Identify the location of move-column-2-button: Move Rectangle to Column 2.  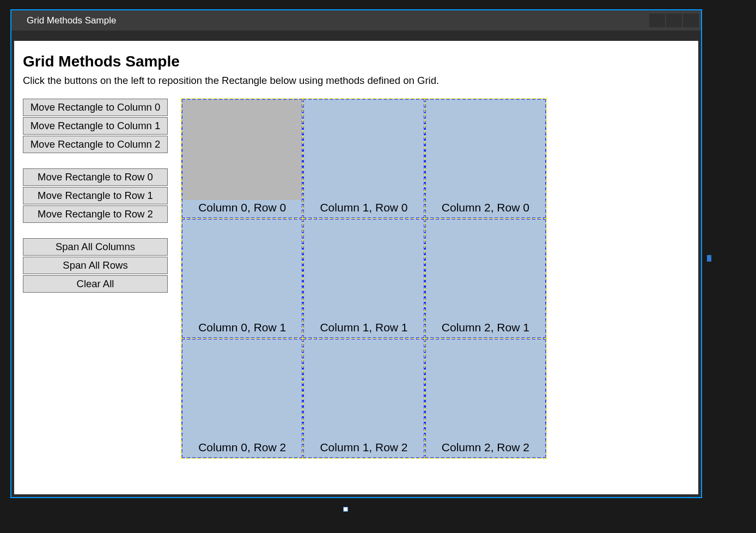
(95, 144).